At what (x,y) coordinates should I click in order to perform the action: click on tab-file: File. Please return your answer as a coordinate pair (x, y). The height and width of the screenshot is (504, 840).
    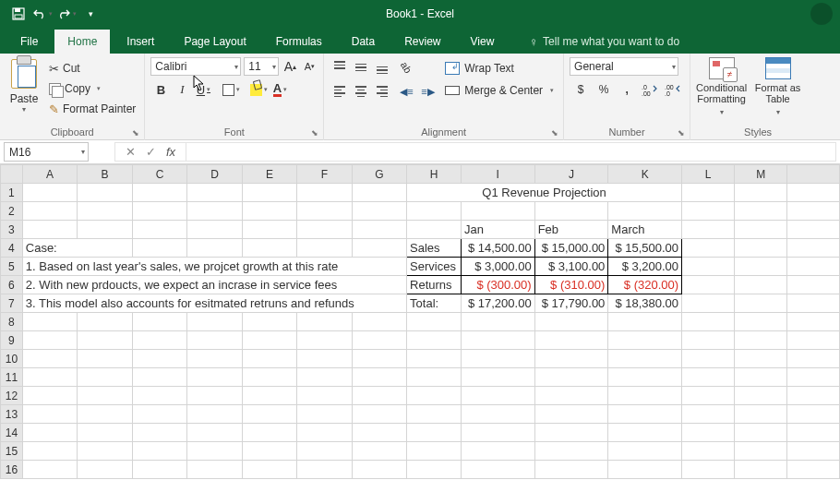
    Looking at the image, I should click on (30, 42).